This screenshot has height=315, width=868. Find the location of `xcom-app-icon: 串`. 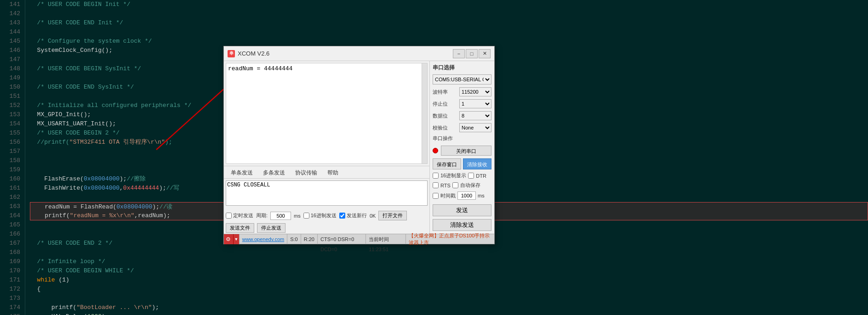

xcom-app-icon: 串 is located at coordinates (231, 54).